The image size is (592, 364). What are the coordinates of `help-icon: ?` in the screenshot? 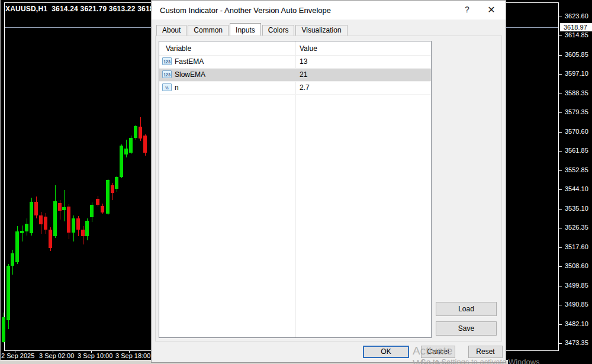 It's located at (467, 10).